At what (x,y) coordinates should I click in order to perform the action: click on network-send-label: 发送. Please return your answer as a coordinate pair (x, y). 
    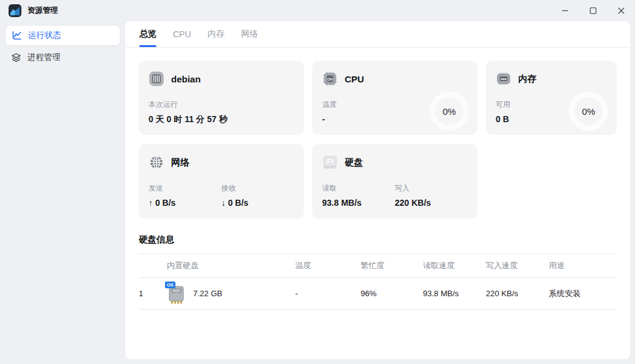
    Looking at the image, I should click on (185, 188).